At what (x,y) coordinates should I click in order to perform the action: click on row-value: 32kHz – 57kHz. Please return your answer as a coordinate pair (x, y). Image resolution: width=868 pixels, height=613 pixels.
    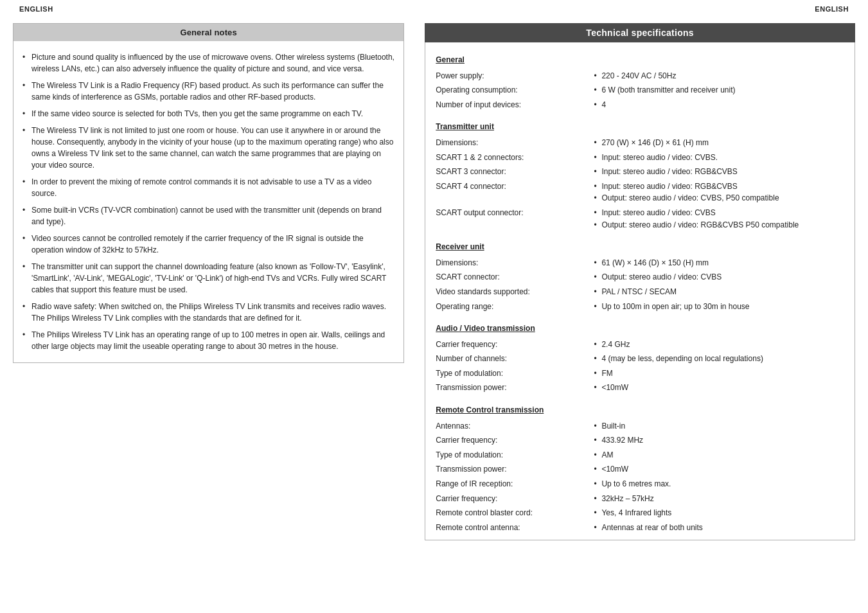
    Looking at the image, I should click on (719, 499).